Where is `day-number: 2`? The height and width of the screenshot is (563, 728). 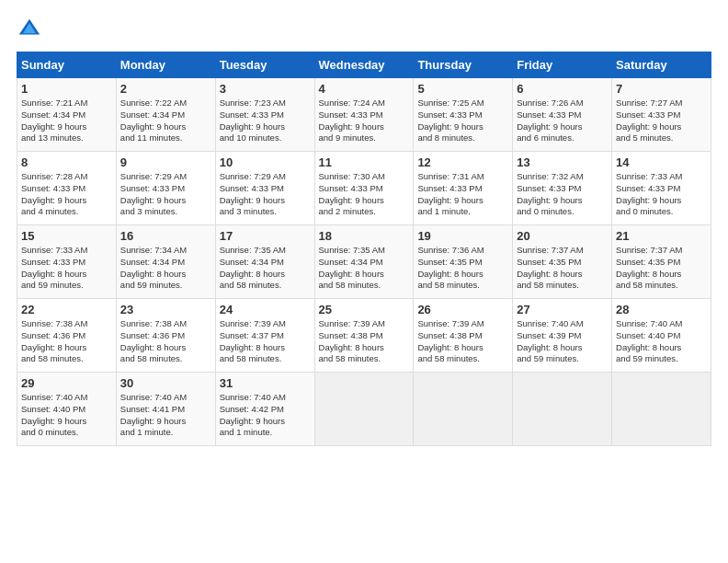
day-number: 2 is located at coordinates (165, 88).